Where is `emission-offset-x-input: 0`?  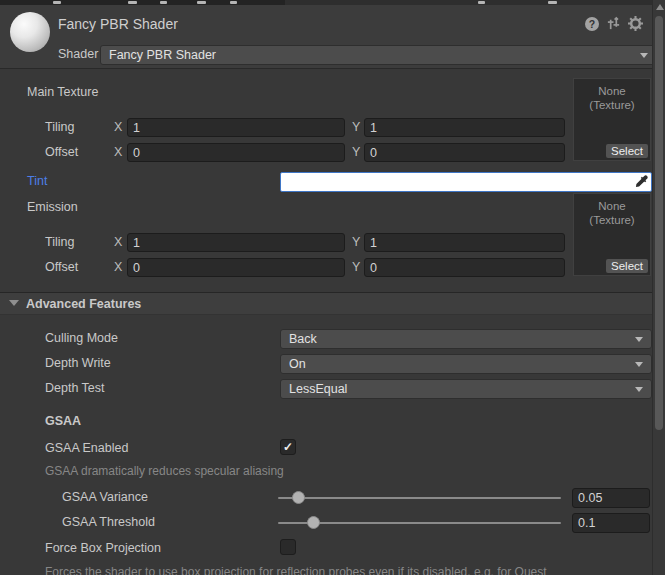 emission-offset-x-input: 0 is located at coordinates (236, 268).